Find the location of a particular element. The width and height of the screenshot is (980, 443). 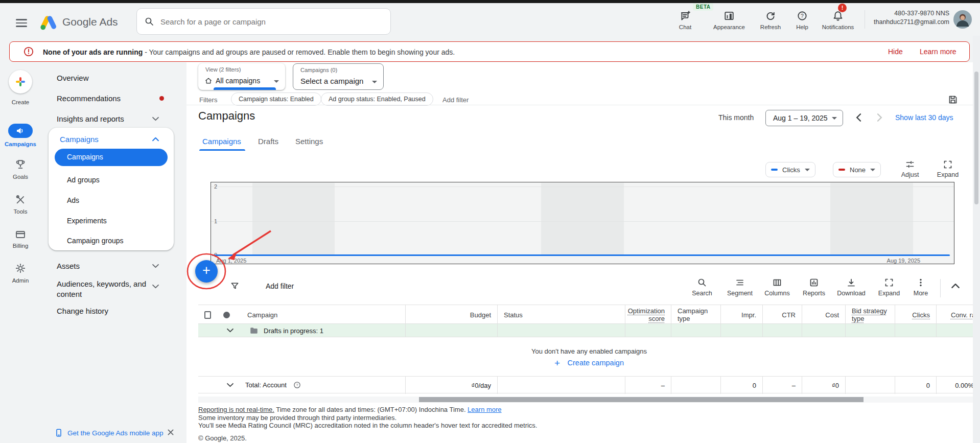

table-columns-button: Columns is located at coordinates (777, 287).